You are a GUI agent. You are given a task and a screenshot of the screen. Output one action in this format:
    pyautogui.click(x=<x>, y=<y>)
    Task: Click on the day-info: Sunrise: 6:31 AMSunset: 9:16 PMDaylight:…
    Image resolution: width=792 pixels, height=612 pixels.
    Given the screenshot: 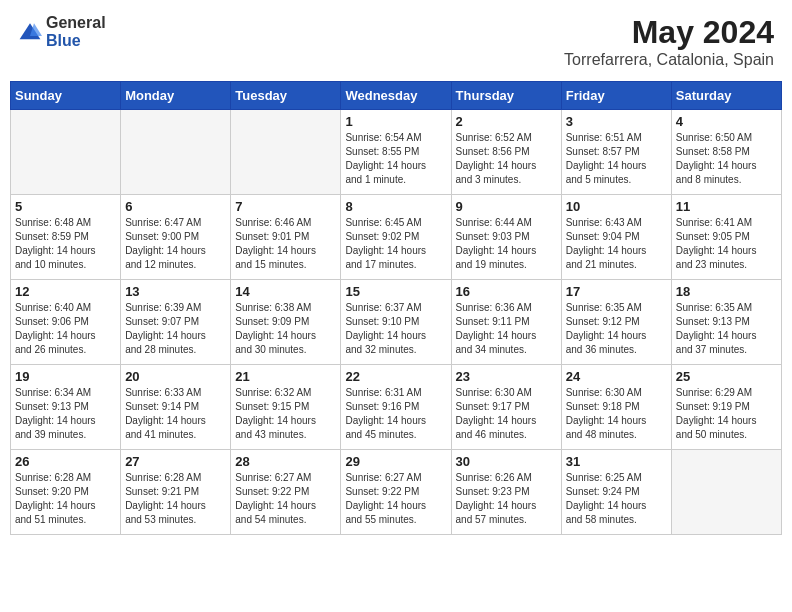 What is the action you would take?
    pyautogui.click(x=396, y=414)
    